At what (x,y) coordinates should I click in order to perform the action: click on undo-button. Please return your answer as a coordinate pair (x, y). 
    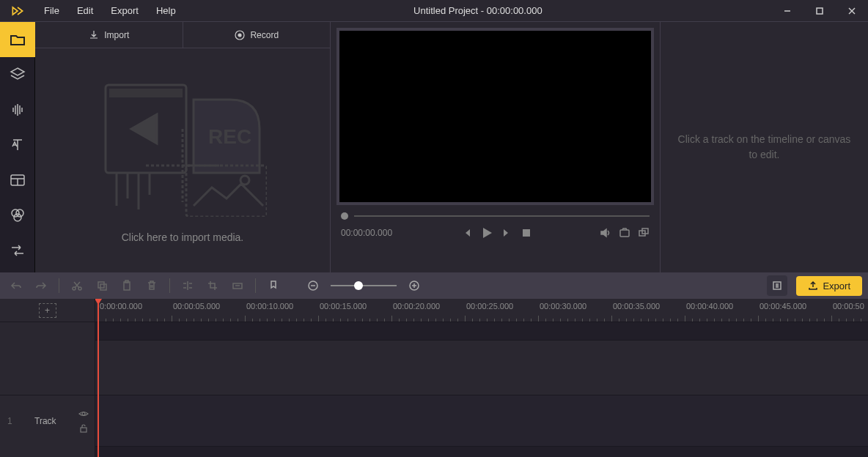
    Looking at the image, I should click on (16, 286).